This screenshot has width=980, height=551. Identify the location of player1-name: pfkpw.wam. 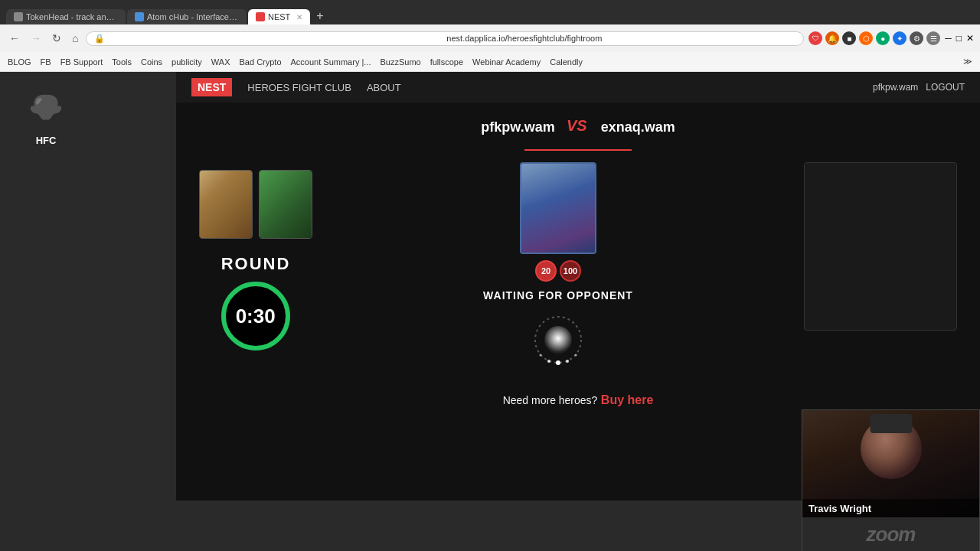
(518, 127).